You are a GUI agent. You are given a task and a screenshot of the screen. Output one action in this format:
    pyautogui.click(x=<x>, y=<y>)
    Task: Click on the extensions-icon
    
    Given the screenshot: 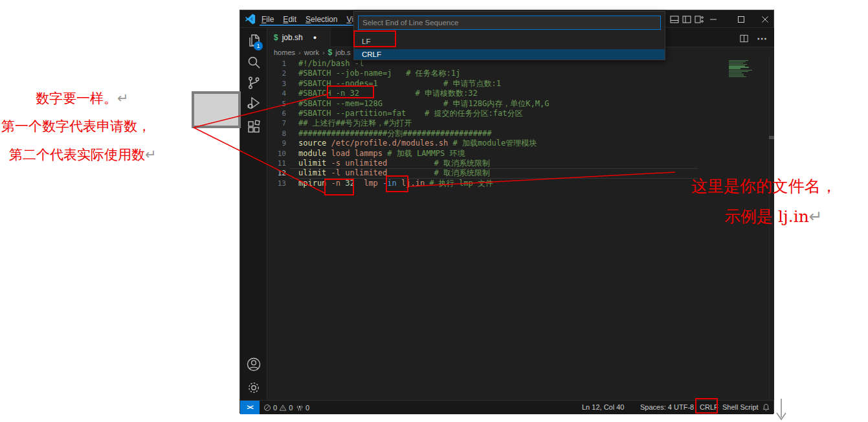 What is the action you would take?
    pyautogui.click(x=254, y=127)
    